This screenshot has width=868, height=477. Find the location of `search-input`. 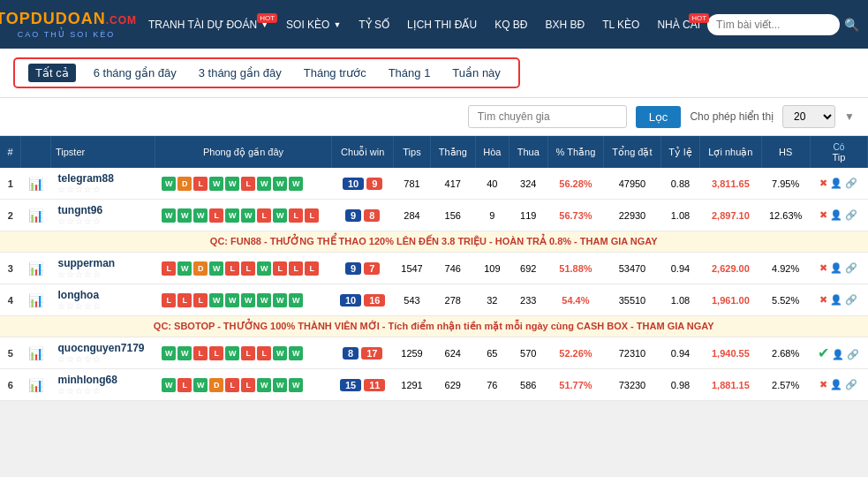

search-input is located at coordinates (774, 25).